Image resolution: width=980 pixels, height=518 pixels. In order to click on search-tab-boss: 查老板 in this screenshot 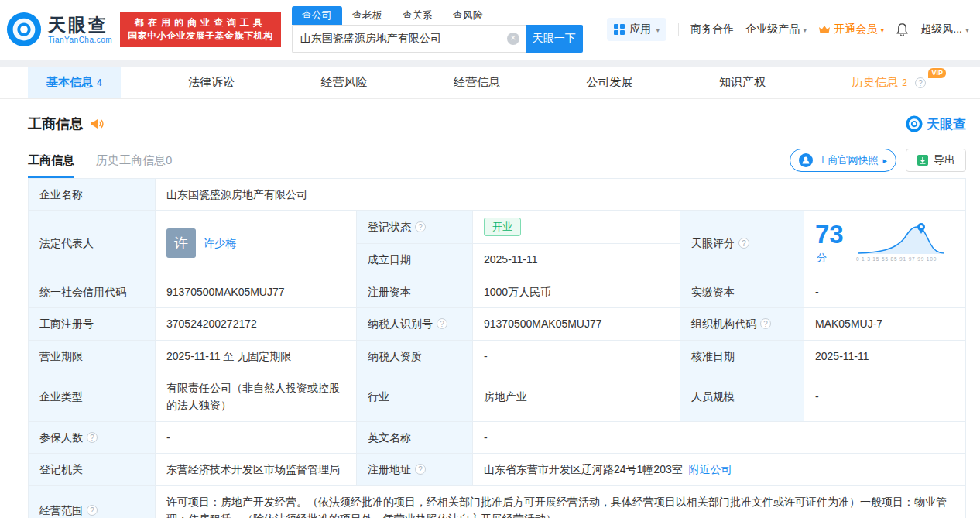, I will do `click(367, 15)`.